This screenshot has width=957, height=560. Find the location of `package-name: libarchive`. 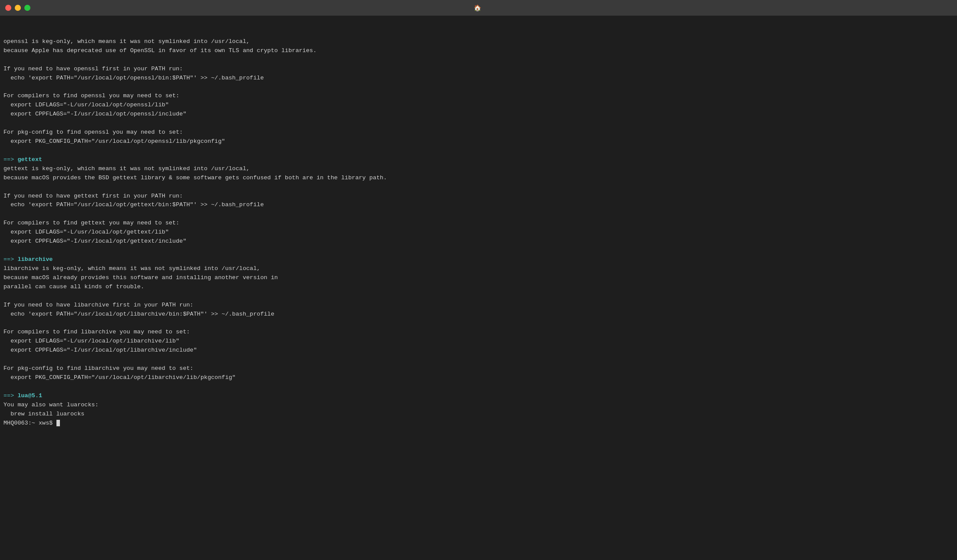

package-name: libarchive is located at coordinates (35, 260).